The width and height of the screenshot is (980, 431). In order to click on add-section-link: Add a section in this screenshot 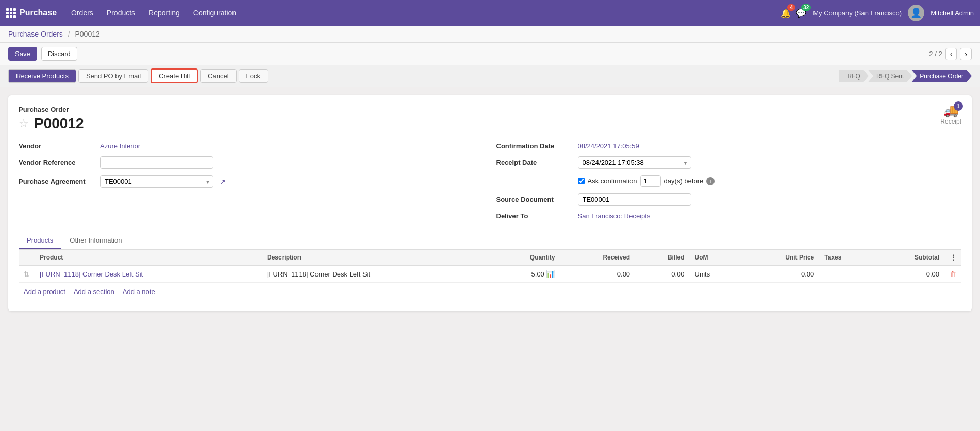, I will do `click(94, 291)`.